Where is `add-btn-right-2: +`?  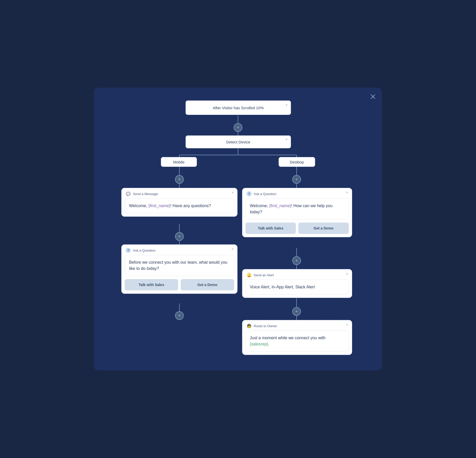
add-btn-right-2: + is located at coordinates (297, 261).